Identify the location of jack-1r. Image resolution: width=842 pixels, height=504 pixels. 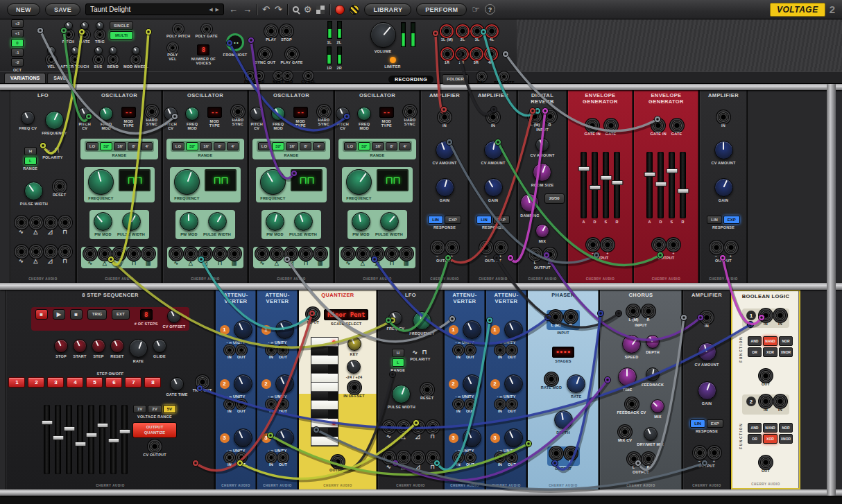
(447, 54).